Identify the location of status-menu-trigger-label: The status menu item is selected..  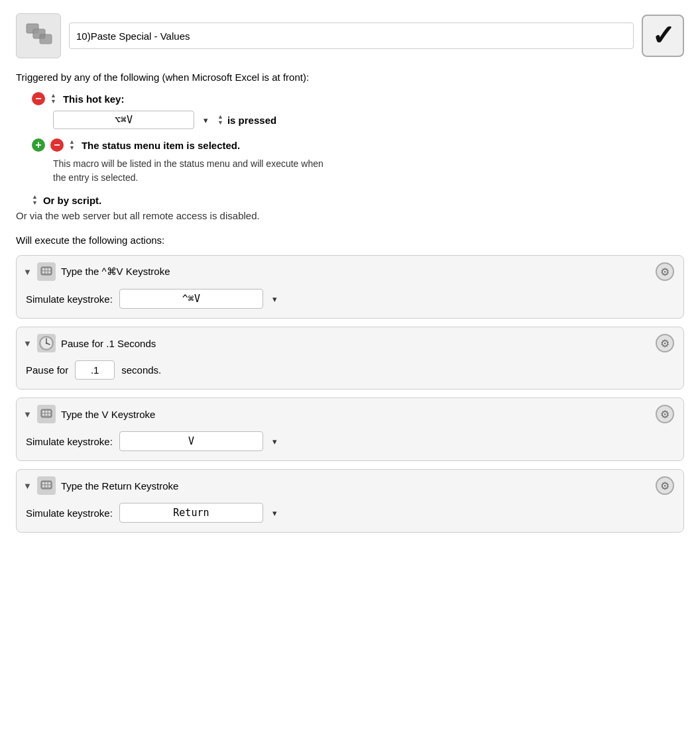
(160, 146).